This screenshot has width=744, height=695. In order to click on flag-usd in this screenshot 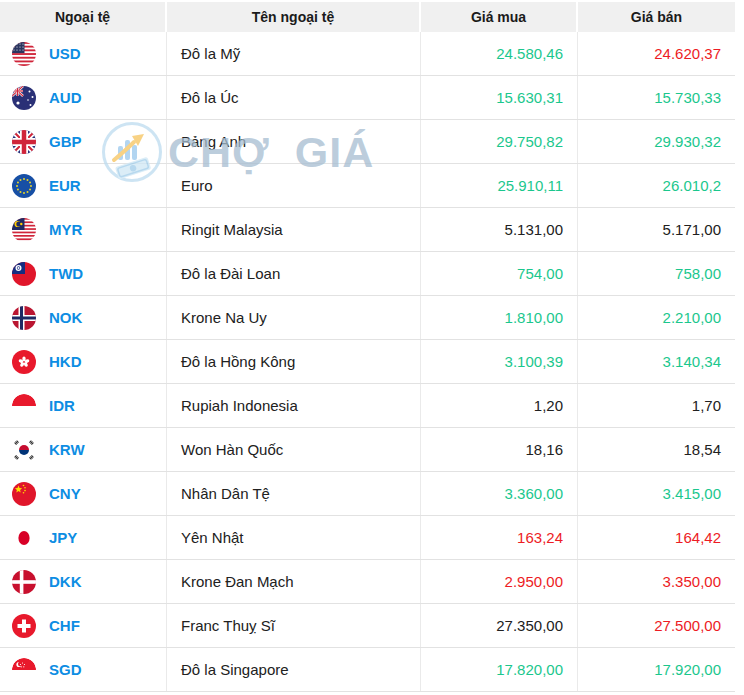, I will do `click(24, 54)`.